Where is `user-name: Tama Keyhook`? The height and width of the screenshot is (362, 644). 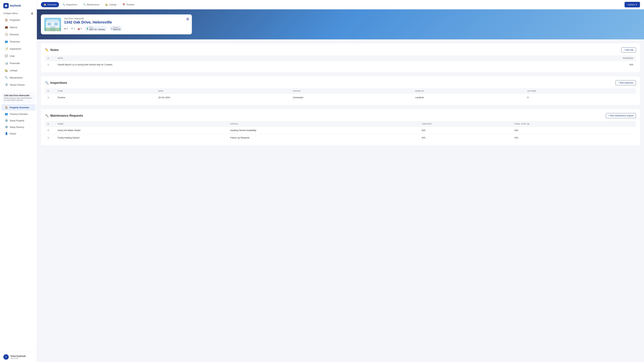
user-name: Tama Keyhook is located at coordinates (18, 356).